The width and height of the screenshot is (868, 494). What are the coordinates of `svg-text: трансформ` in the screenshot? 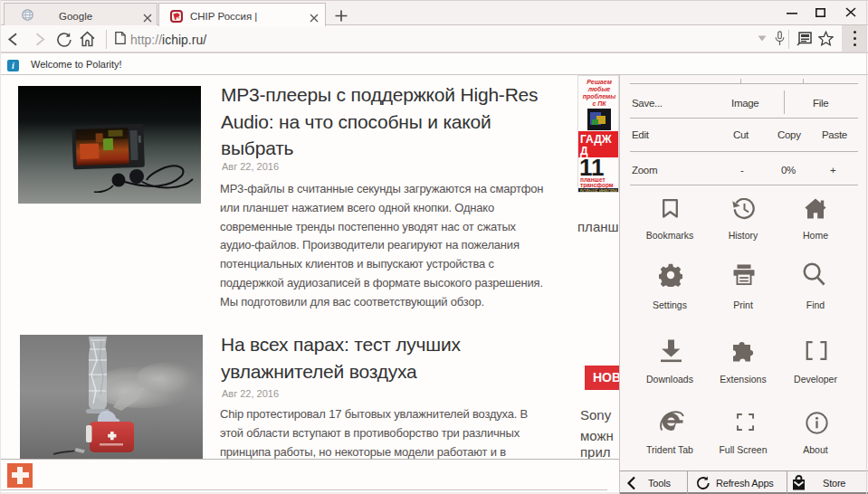 It's located at (597, 185).